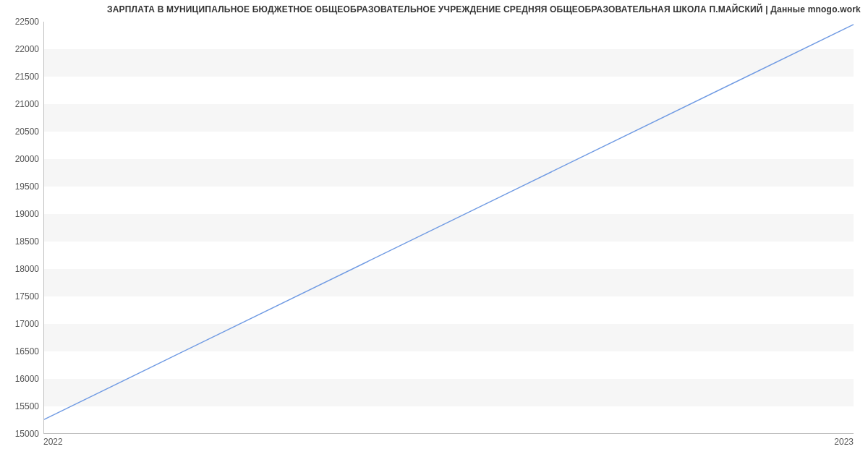 Image resolution: width=868 pixels, height=470 pixels. I want to click on x-tick-label: 2022, so click(54, 442).